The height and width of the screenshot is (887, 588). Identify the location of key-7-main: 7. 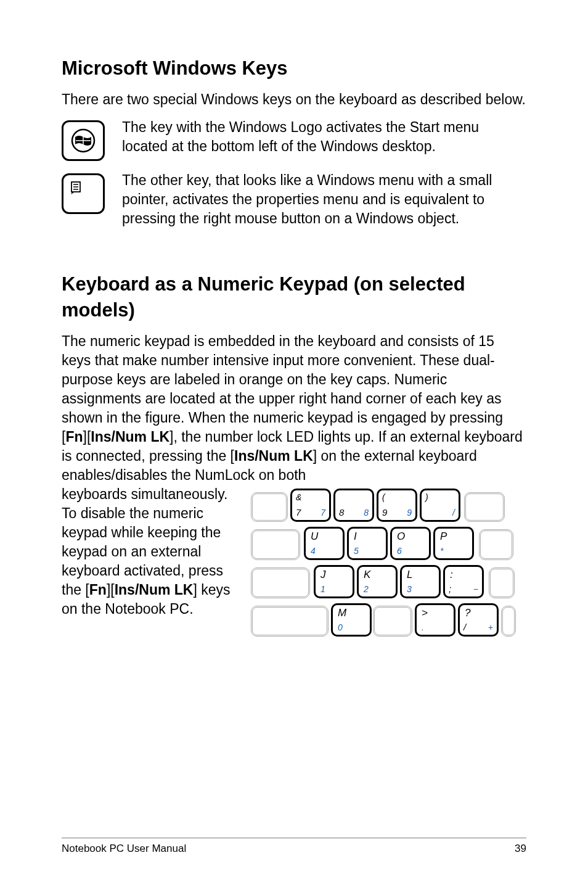
(298, 513).